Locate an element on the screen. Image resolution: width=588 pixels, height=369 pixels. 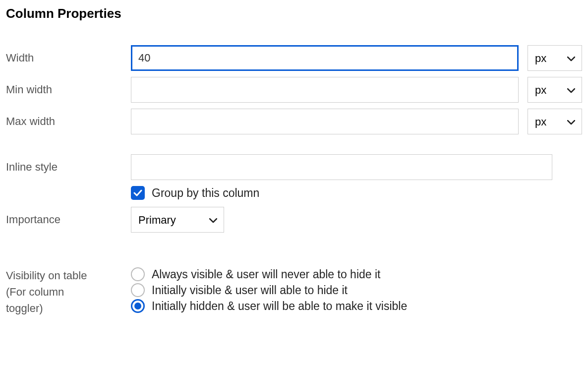
visibility-option-0: Always visible & user will never able to… is located at coordinates (269, 274).